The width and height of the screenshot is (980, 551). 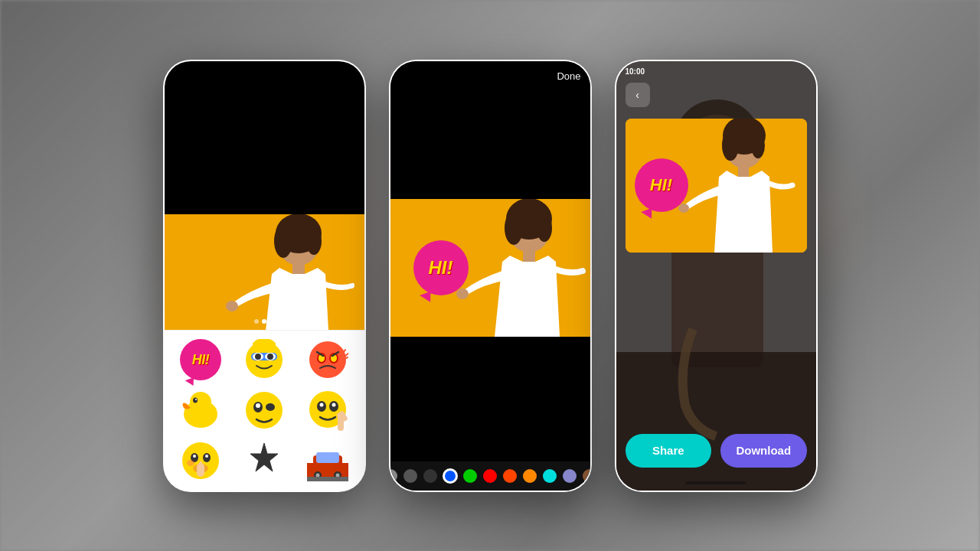 What do you see at coordinates (201, 360) in the screenshot?
I see `sticker-hi: HI!` at bounding box center [201, 360].